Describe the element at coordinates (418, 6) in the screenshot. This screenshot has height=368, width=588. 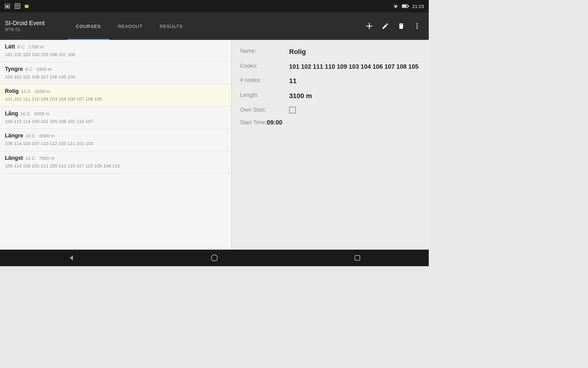
I see `status-time: 21:23` at that location.